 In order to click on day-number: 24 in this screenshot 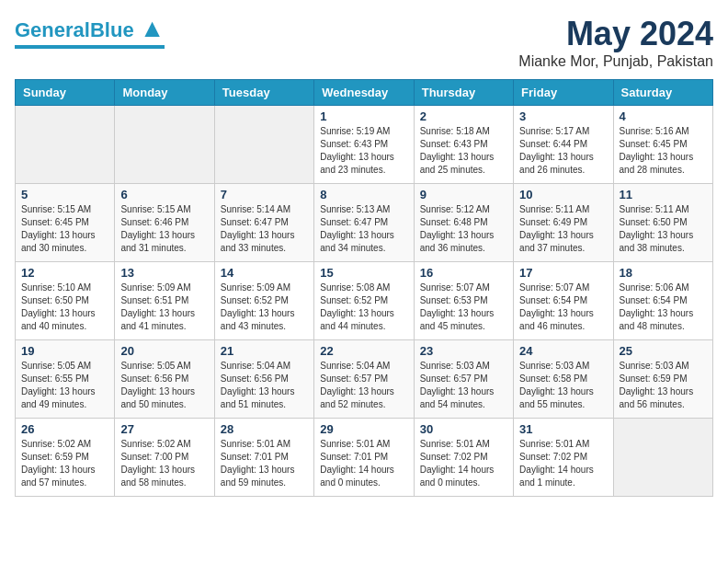, I will do `click(563, 351)`.